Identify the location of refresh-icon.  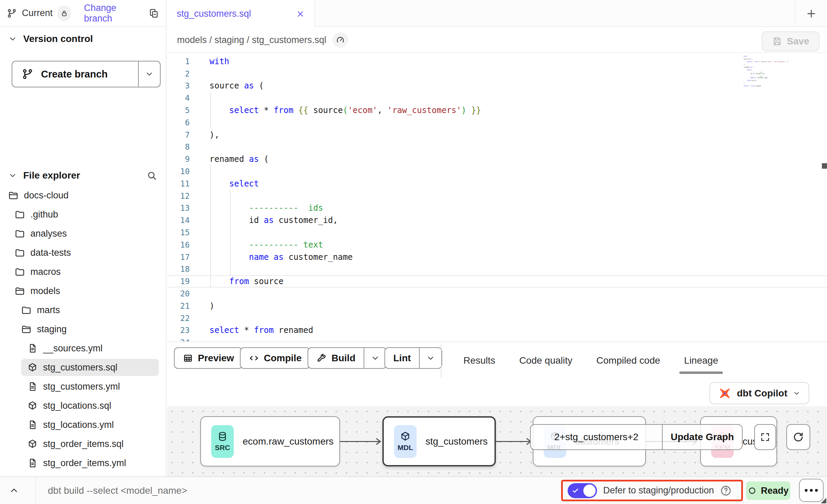
(798, 437).